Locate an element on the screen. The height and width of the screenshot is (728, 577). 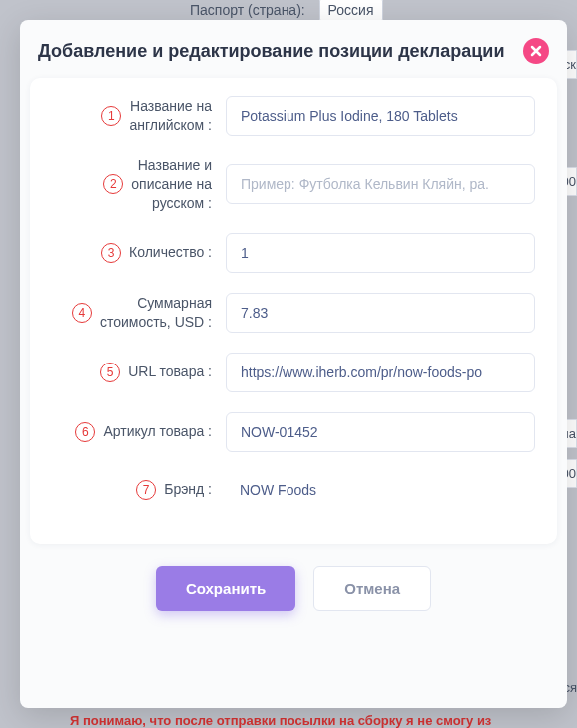
row-sku: 6 Артикул товара : NOW-01452 is located at coordinates (293, 432).